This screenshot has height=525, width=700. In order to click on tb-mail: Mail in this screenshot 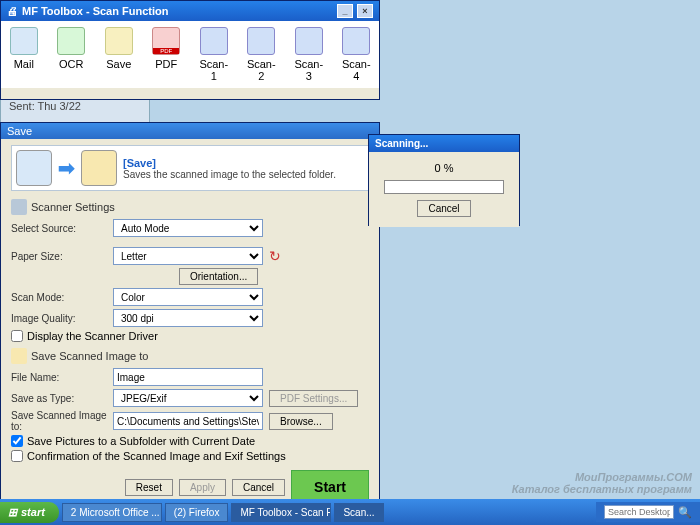, I will do `click(24, 54)`.